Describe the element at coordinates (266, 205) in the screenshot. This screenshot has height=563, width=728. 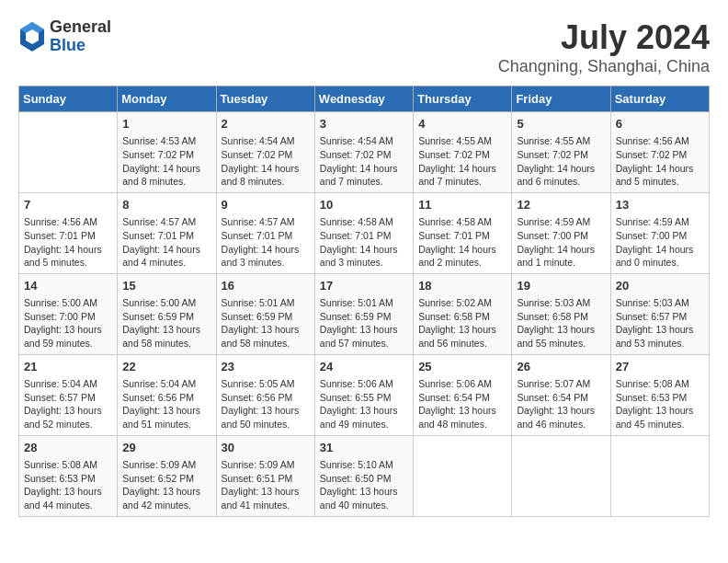
I see `day-number: 9` at that location.